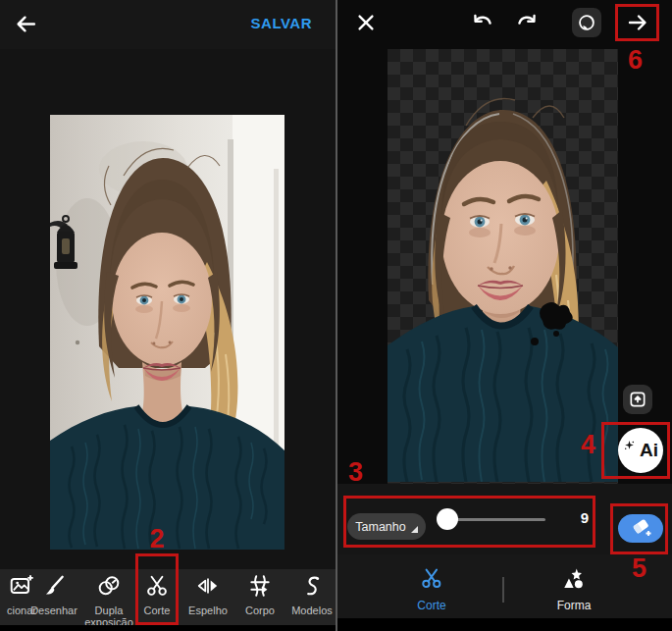 This screenshot has width=672, height=631. Describe the element at coordinates (54, 610) in the screenshot. I see `tool-label: Desenhar` at that location.